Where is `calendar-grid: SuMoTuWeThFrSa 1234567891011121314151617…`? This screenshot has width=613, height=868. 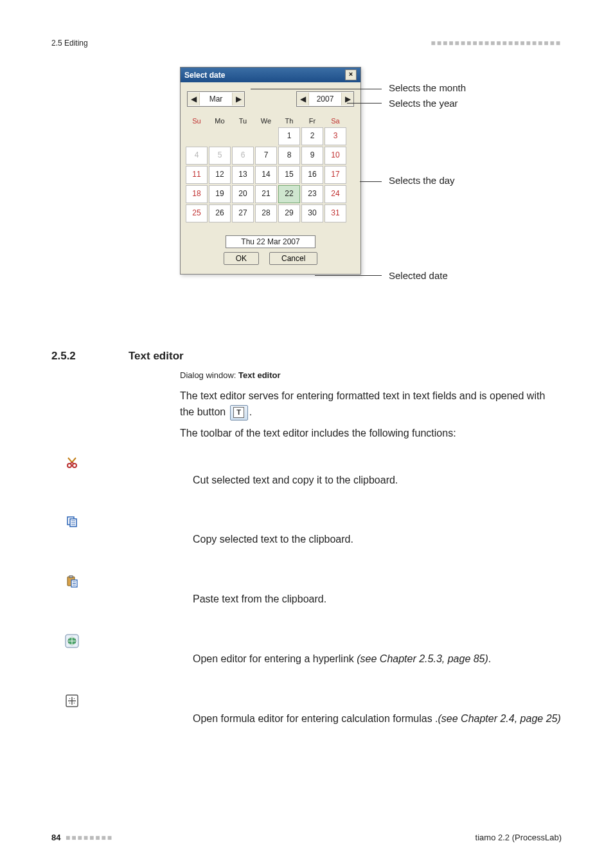 calendar-grid: SuMoTuWeThFrSa 1234567891011121314151617… is located at coordinates (271, 171).